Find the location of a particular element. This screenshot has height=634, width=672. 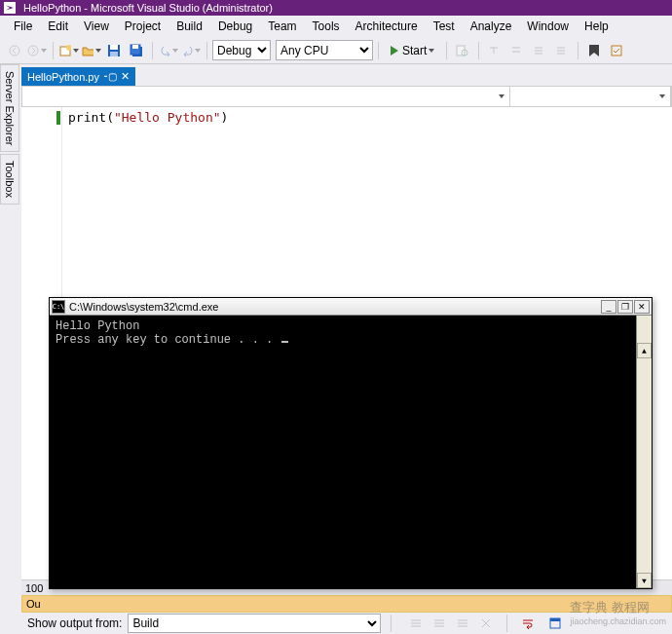

cmd-scrollbar: ▲ ▼ is located at coordinates (644, 452).